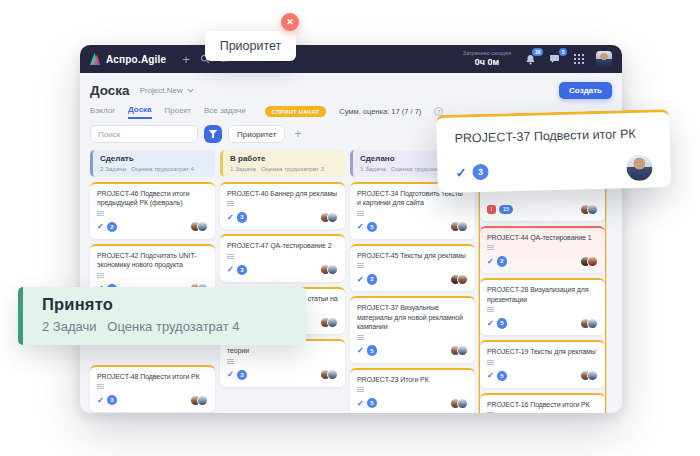 The height and width of the screenshot is (456, 700). I want to click on app-name: Аспро.Agile, so click(136, 60).